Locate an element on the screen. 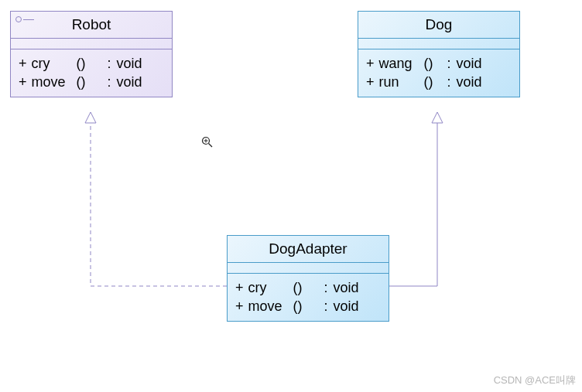 The height and width of the screenshot is (392, 582). watermark-text: CSDN @ACE叫牌 is located at coordinates (535, 380).